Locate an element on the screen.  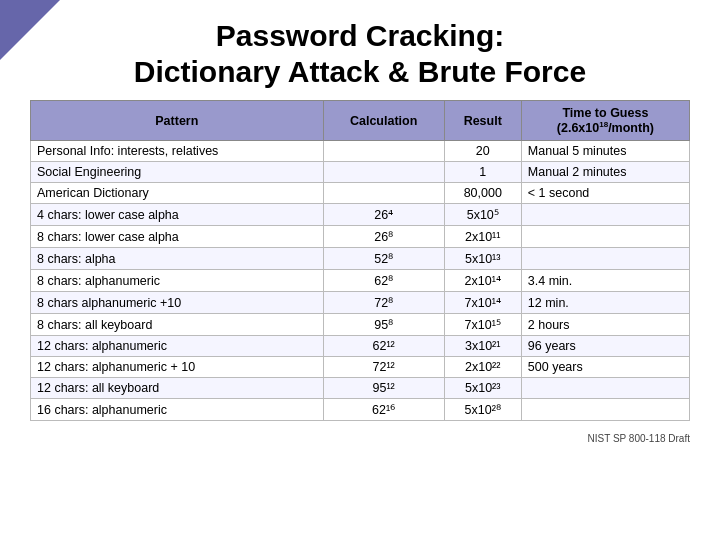
cell-pattern: American Dictionary is located at coordinates (178, 194).